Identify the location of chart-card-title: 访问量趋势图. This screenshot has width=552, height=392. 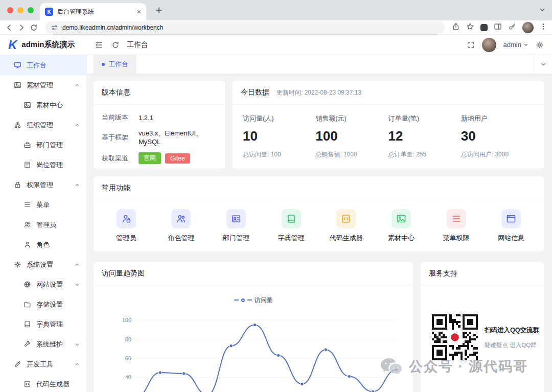
(254, 274).